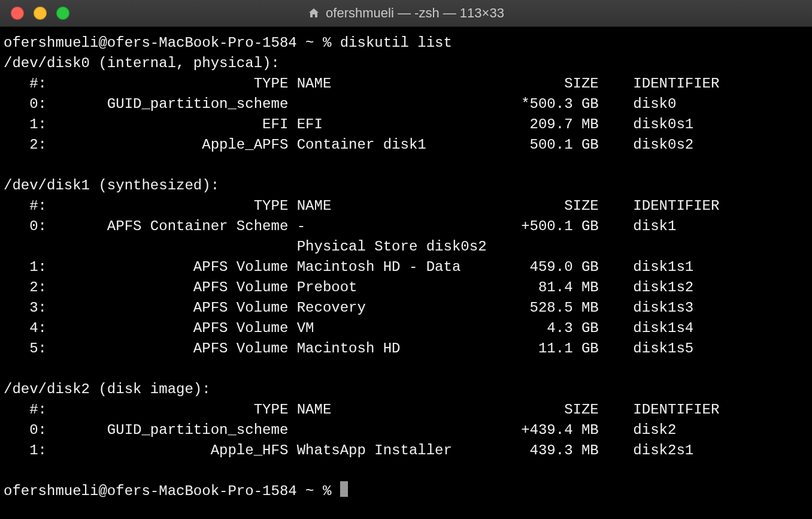 The image size is (812, 519). I want to click on shell-prompt: ofershmueli@ofers-MacBook-Pro-1584 ~ %, so click(172, 491).